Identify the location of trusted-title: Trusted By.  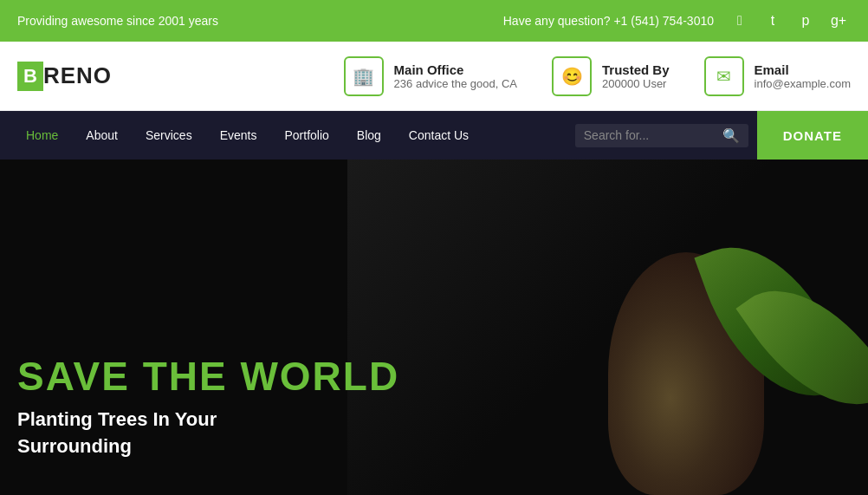
(636, 69).